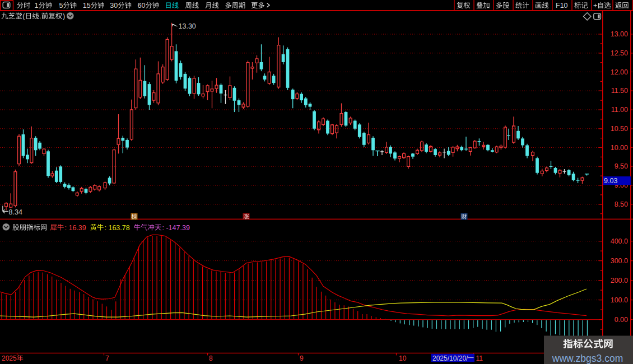 This screenshot has width=633, height=364. I want to click on svg-text: 7, so click(108, 358).